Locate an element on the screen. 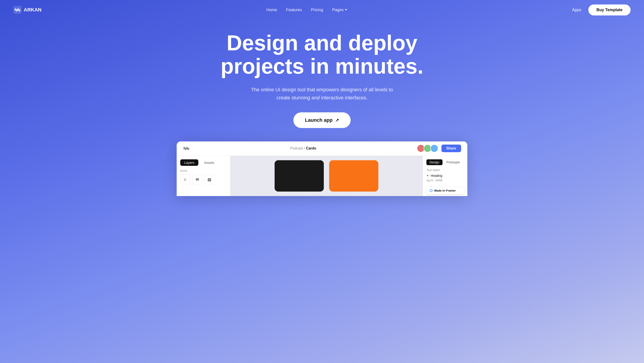 This screenshot has height=363, width=644. message-icon: ✉ is located at coordinates (198, 180).